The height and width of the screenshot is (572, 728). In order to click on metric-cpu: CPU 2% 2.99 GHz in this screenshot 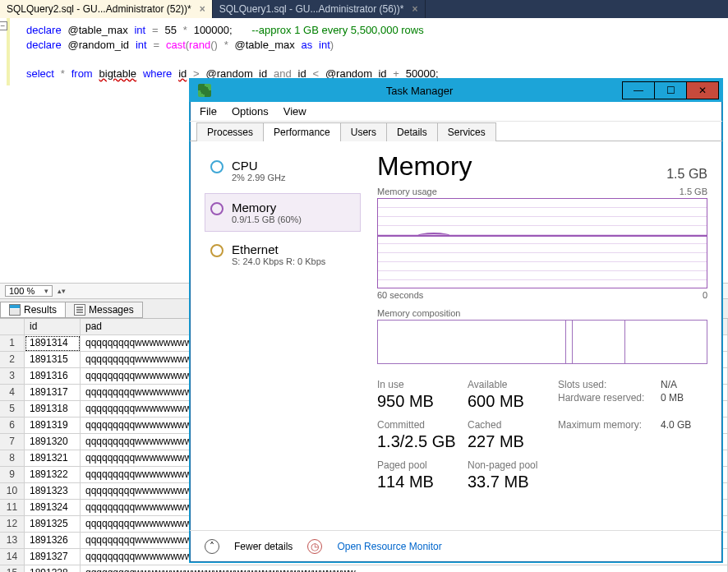, I will do `click(283, 171)`.